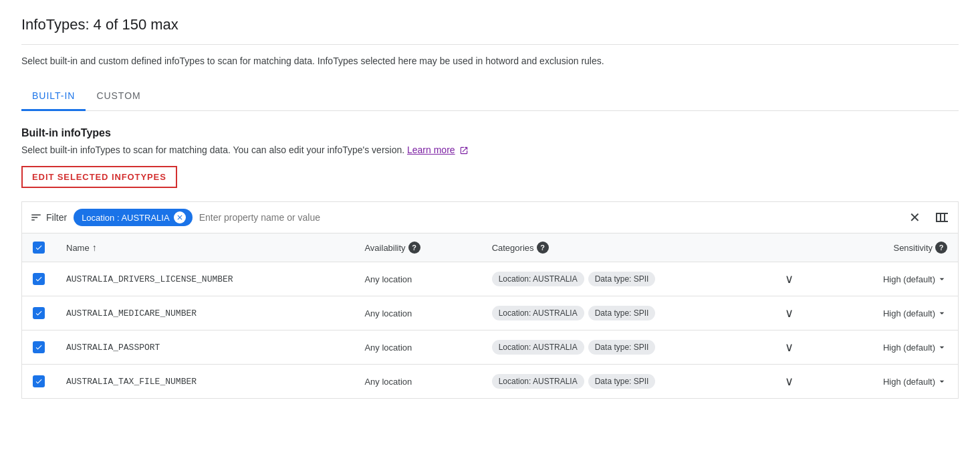 The image size is (980, 469). I want to click on th-expand, so click(798, 248).